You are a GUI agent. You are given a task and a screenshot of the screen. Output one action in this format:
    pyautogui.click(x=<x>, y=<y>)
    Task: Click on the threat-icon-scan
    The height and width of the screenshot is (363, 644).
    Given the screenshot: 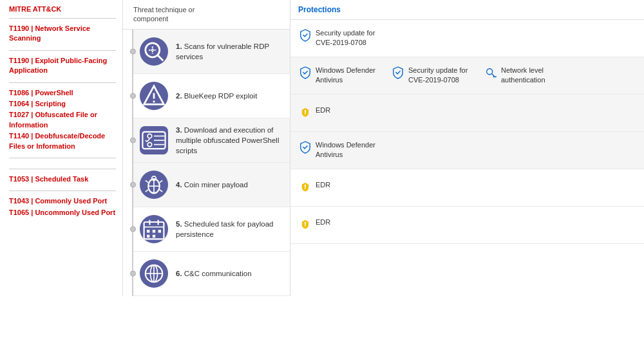 What is the action you would take?
    pyautogui.click(x=154, y=51)
    